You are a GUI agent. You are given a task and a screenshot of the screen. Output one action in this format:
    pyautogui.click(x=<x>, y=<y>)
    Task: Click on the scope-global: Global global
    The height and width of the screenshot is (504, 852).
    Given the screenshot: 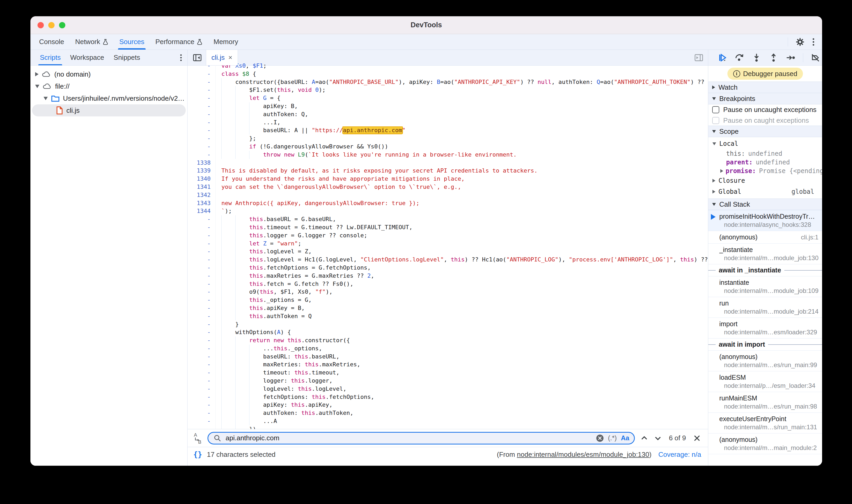 What is the action you would take?
    pyautogui.click(x=765, y=192)
    